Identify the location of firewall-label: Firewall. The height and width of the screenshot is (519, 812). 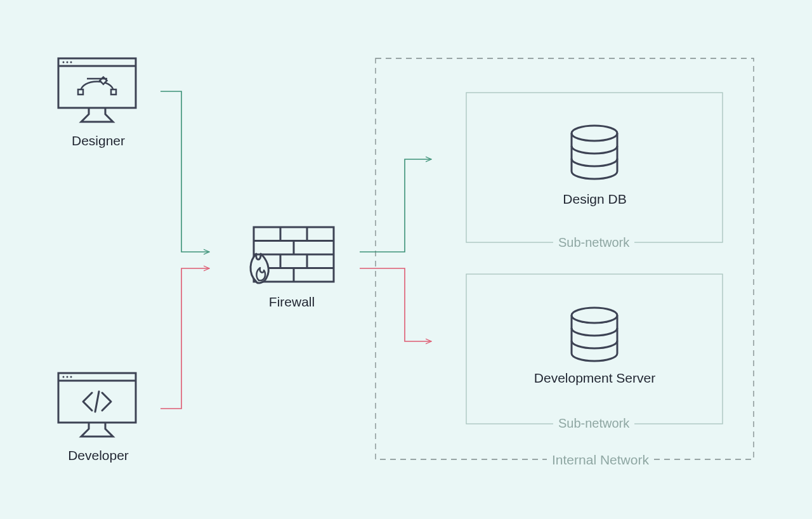
(292, 302).